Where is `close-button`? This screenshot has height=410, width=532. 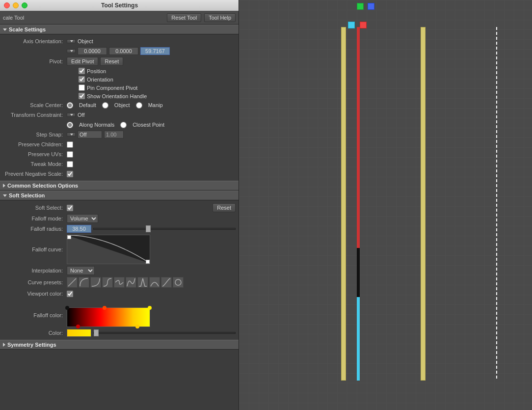 close-button is located at coordinates (7, 5).